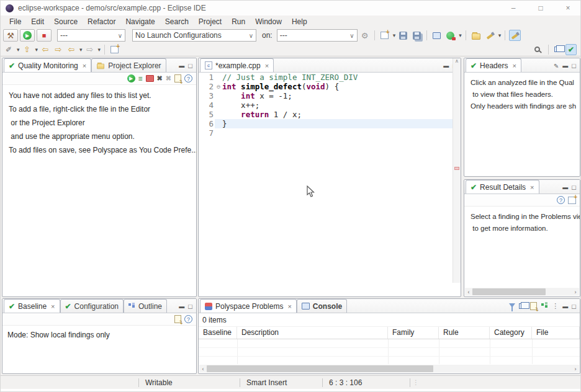 Image resolution: width=581 pixels, height=392 pixels. What do you see at coordinates (571, 50) in the screenshot?
I see `polyspace-perspective-button: ✔` at bounding box center [571, 50].